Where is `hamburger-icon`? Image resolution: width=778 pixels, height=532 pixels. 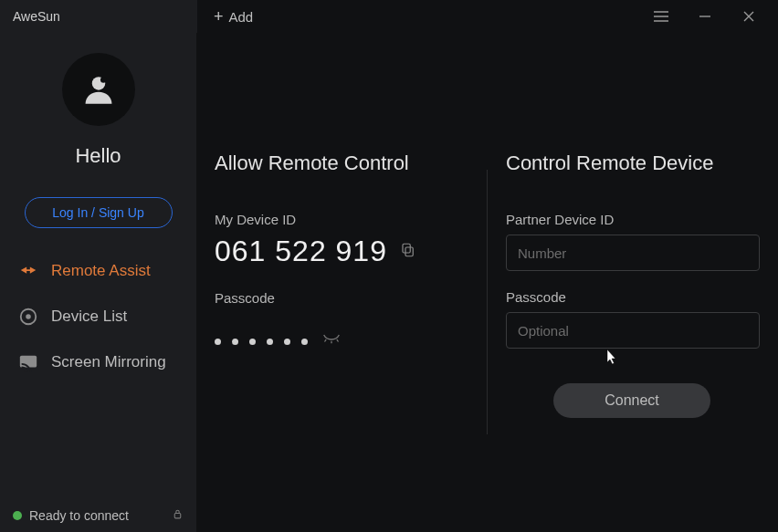 hamburger-icon is located at coordinates (661, 16).